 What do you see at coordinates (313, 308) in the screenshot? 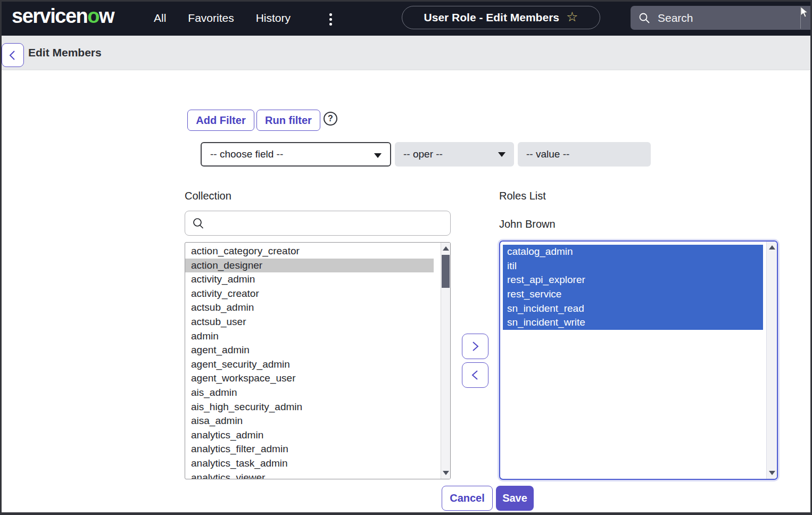
I see `list-item: actsub_admin` at bounding box center [313, 308].